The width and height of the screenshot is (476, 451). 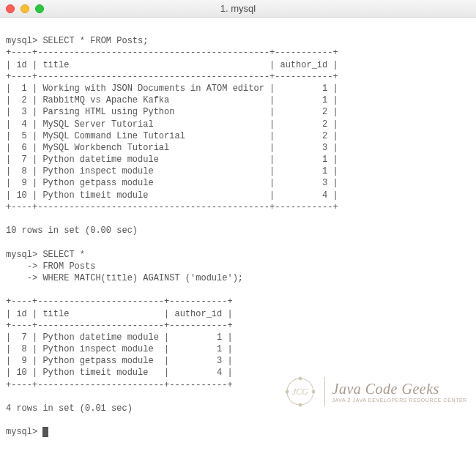 I want to click on table2-line: | 8 | Python inspect module | 1 |, so click(x=238, y=349).